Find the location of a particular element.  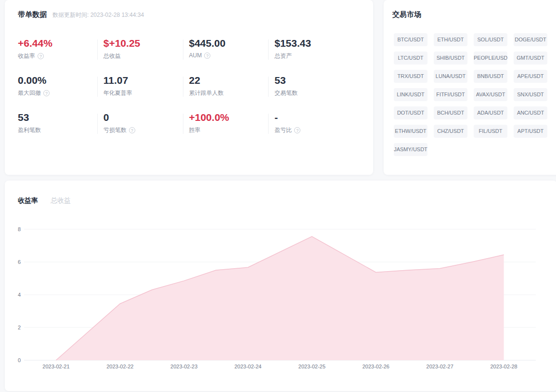

stat-cell: $+10.25 总收益 ? is located at coordinates (146, 49).